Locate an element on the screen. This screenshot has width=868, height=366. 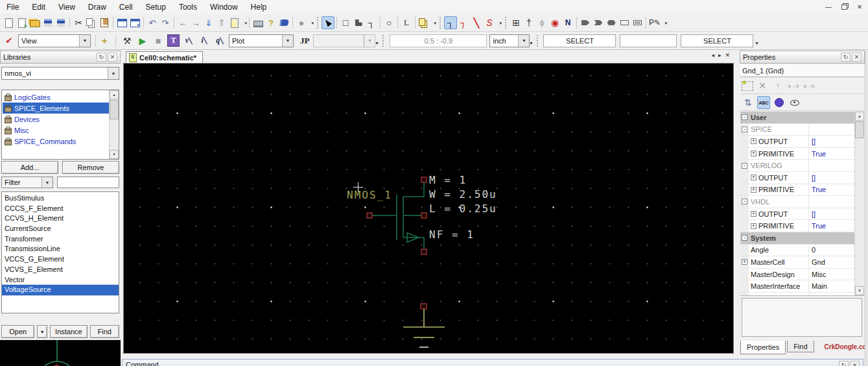
goto-window-icon is located at coordinates (122, 23).